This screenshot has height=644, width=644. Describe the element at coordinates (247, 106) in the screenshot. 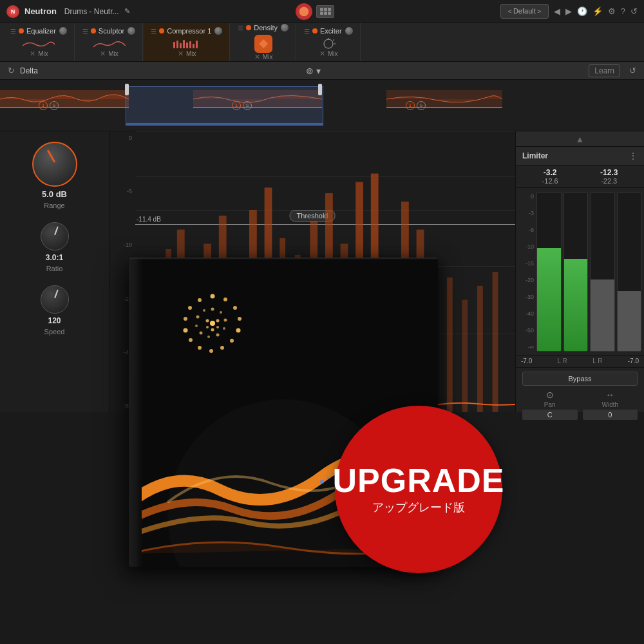

I see `band-2-s: S` at that location.